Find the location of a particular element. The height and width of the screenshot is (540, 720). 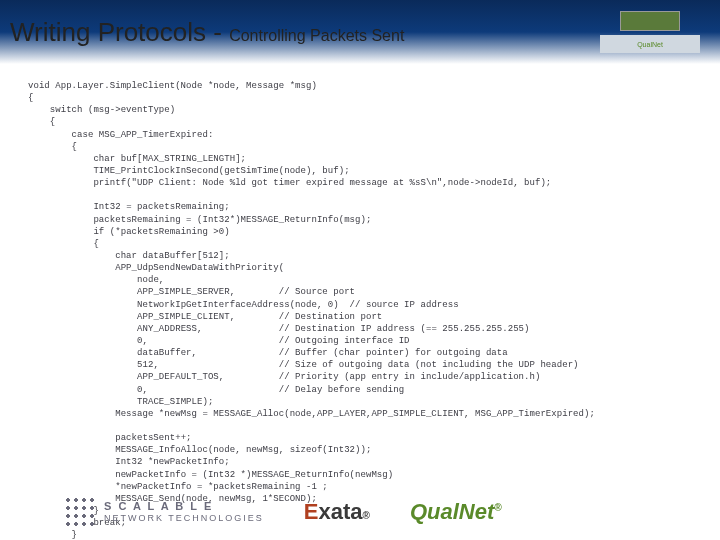

exata-e: E is located at coordinates (312, 512).